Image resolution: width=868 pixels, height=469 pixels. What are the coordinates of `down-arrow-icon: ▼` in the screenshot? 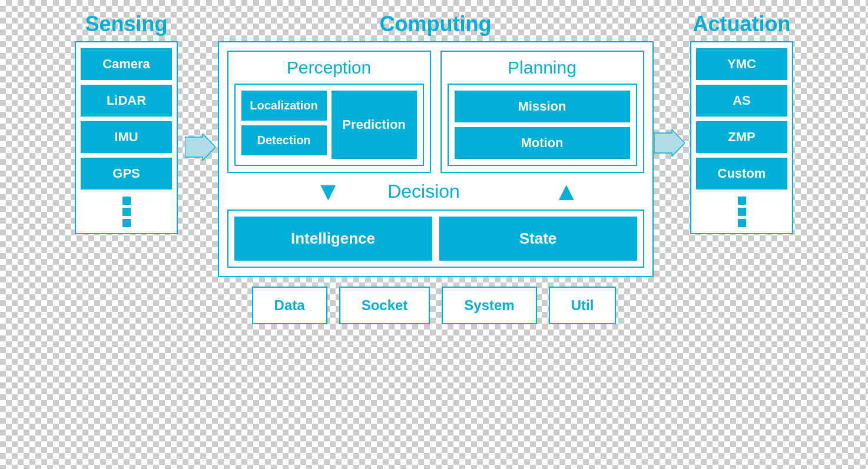 It's located at (329, 191).